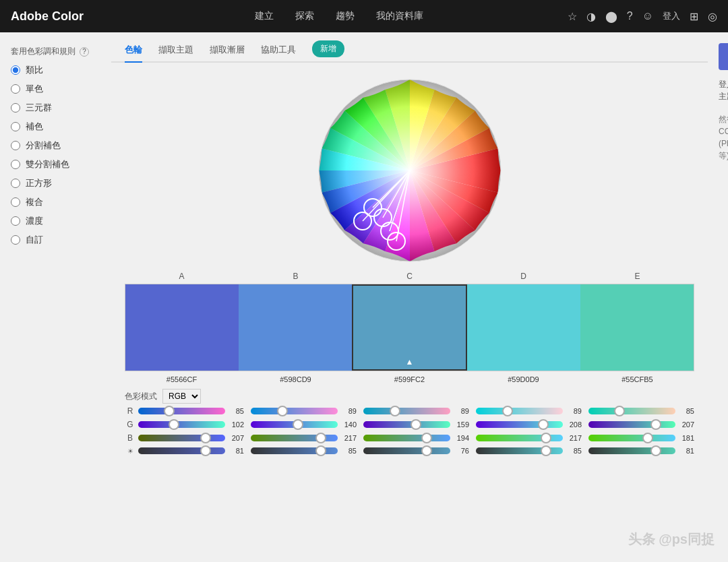 The width and height of the screenshot is (728, 562). What do you see at coordinates (130, 411) in the screenshot?
I see `r-label: R` at bounding box center [130, 411].